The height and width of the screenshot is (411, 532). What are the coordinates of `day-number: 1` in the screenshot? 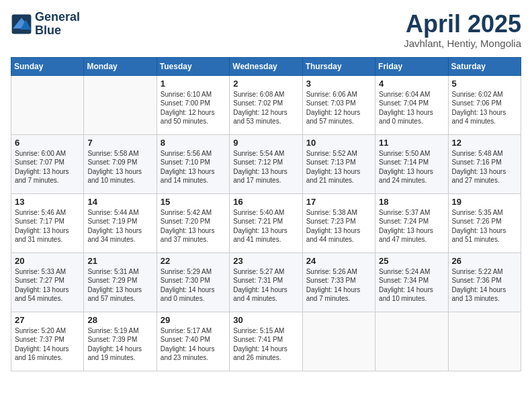 It's located at (193, 83).